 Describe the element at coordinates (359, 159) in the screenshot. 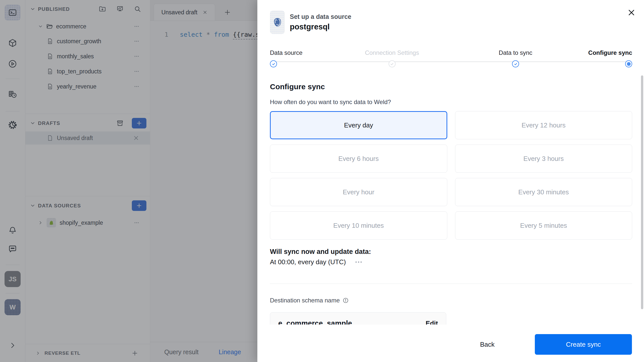

I see `sync-option-every-6-hours: Every 6 hours` at that location.